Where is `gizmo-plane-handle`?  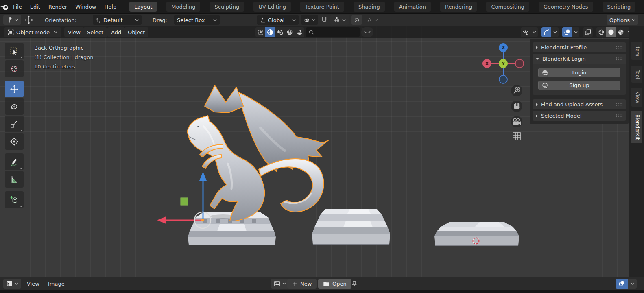 gizmo-plane-handle is located at coordinates (184, 201).